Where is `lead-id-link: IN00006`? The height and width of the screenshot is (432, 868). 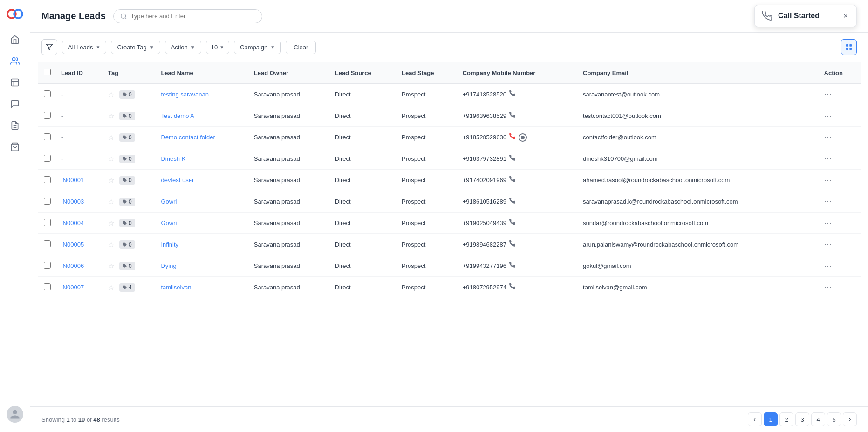 lead-id-link: IN00006 is located at coordinates (73, 266).